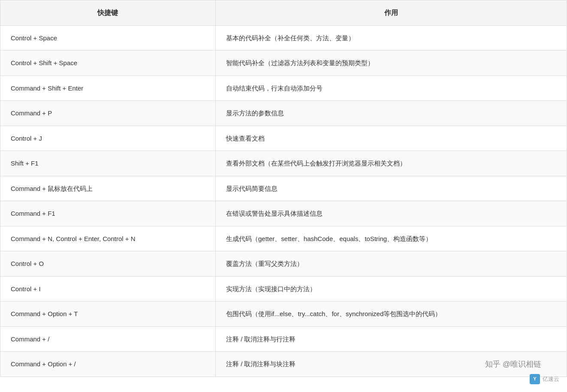 Image resolution: width=567 pixels, height=392 pixels. Describe the element at coordinates (284, 63) in the screenshot. I see `table-row: Control + Shift + Space智能代码补全（过滤器方法列表和变量…` at that location.